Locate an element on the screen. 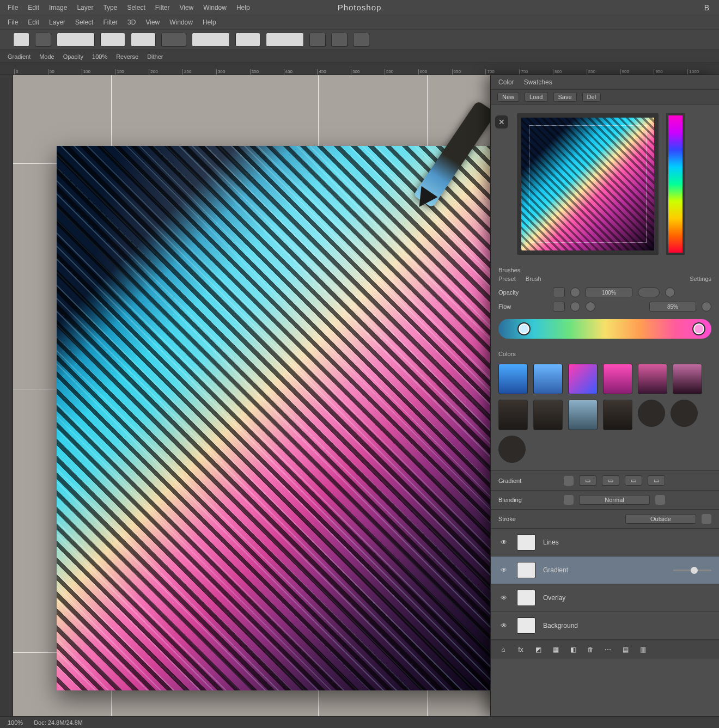  panel-tab: Color is located at coordinates (507, 82).